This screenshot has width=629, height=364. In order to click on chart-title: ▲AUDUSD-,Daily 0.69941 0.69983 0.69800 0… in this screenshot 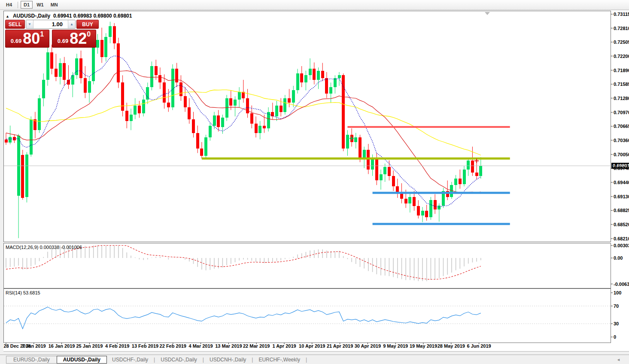, I will do `click(69, 16)`.